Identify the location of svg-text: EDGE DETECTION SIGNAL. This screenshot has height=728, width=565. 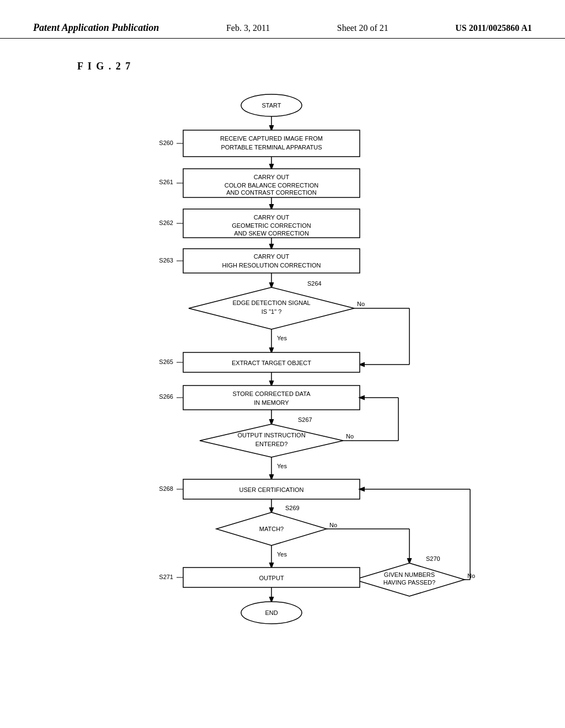
(271, 303).